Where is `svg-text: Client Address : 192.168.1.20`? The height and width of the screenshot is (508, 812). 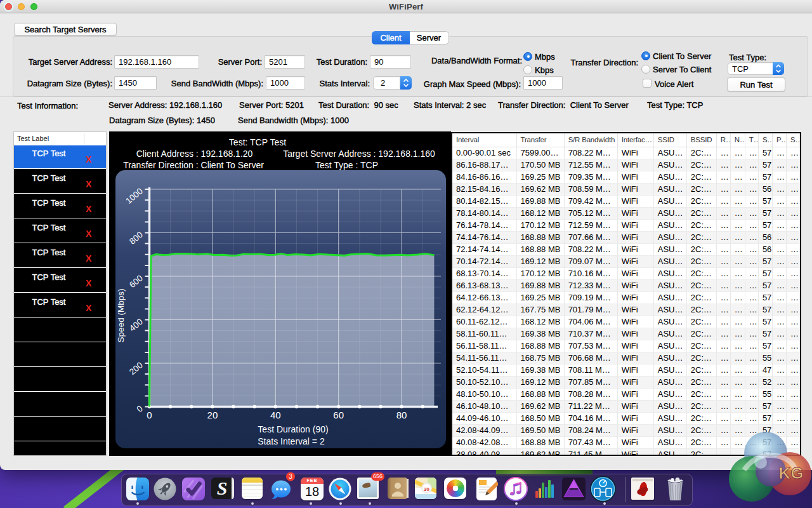
svg-text: Client Address : 192.168.1.20 is located at coordinates (195, 154).